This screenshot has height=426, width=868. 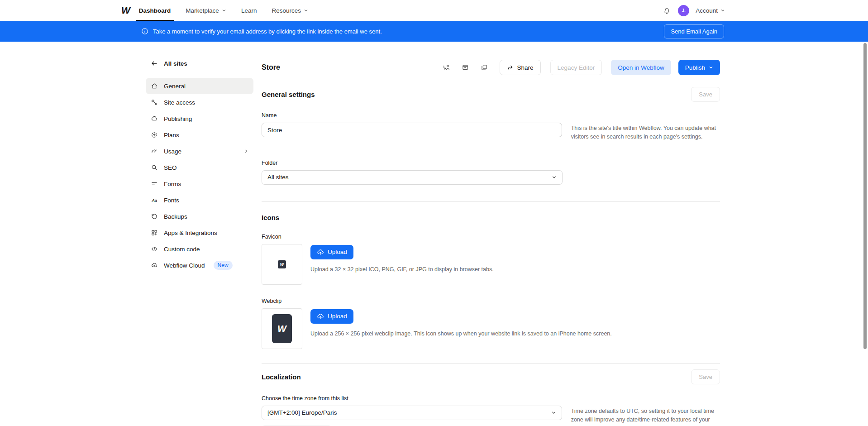 What do you see at coordinates (282, 329) in the screenshot?
I see `webclip-webflow-tile: W` at bounding box center [282, 329].